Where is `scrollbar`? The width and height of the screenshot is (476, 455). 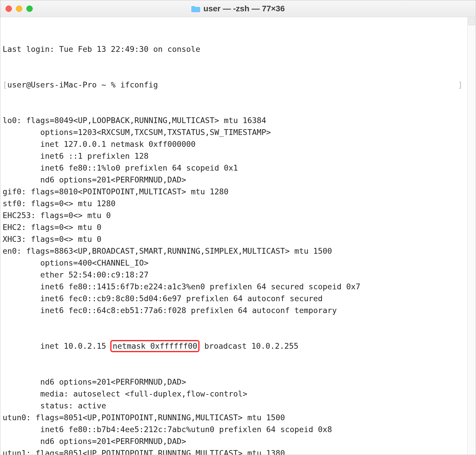 scrollbar is located at coordinates (471, 236).